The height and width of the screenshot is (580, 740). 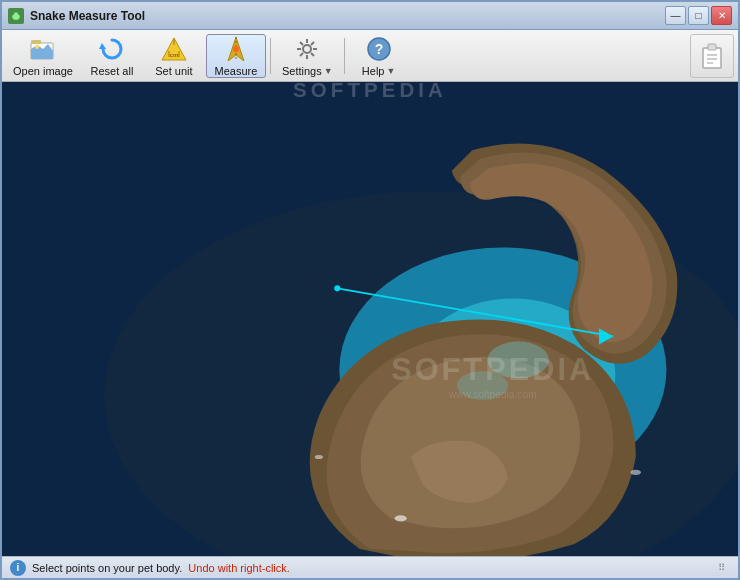 What do you see at coordinates (43, 49) in the screenshot?
I see `open-image-icon` at bounding box center [43, 49].